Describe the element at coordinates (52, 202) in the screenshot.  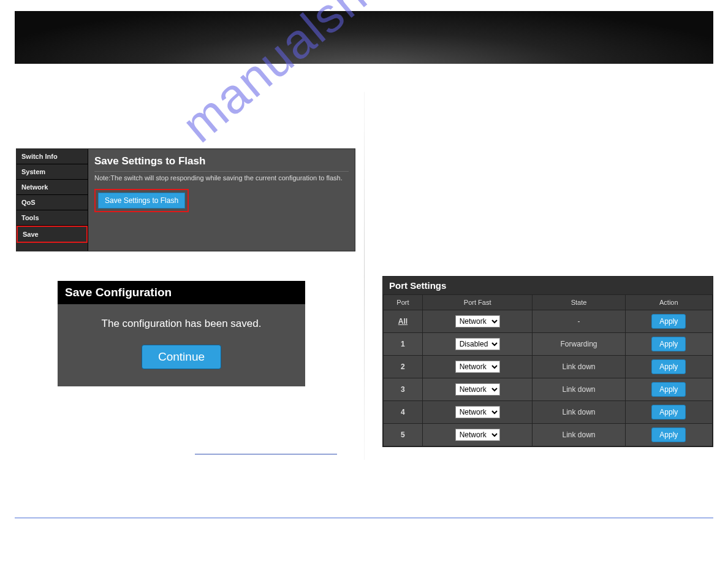
I see `sidebar-item-qos: QoS` at that location.